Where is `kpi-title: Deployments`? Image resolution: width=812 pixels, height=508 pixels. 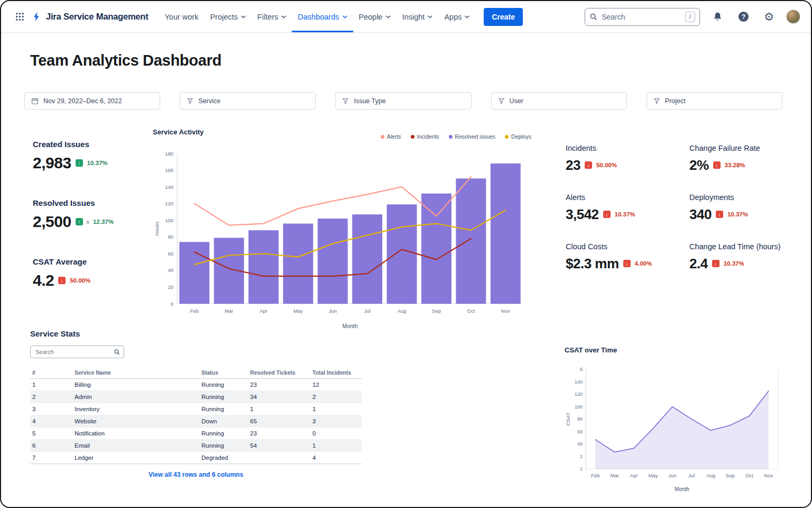
kpi-title: Deployments is located at coordinates (745, 197).